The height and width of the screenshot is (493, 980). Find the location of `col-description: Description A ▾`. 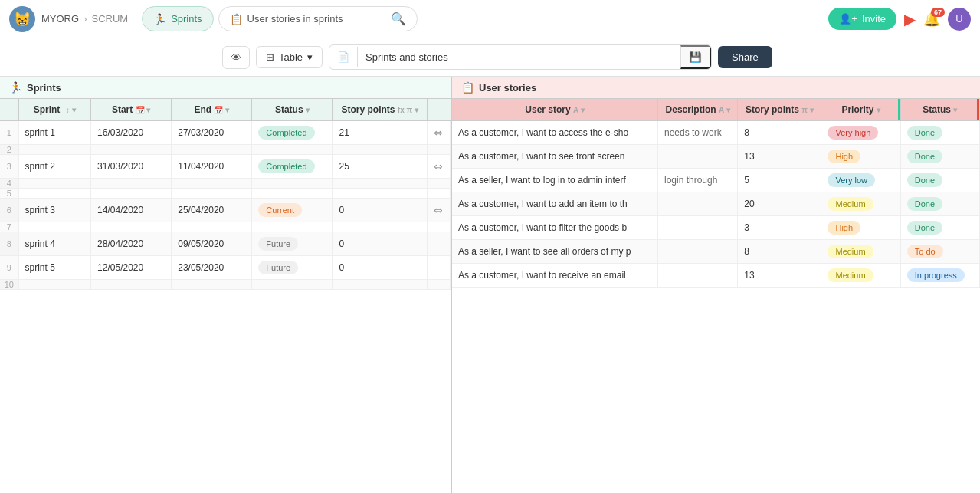

col-description: Description A ▾ is located at coordinates (697, 110).